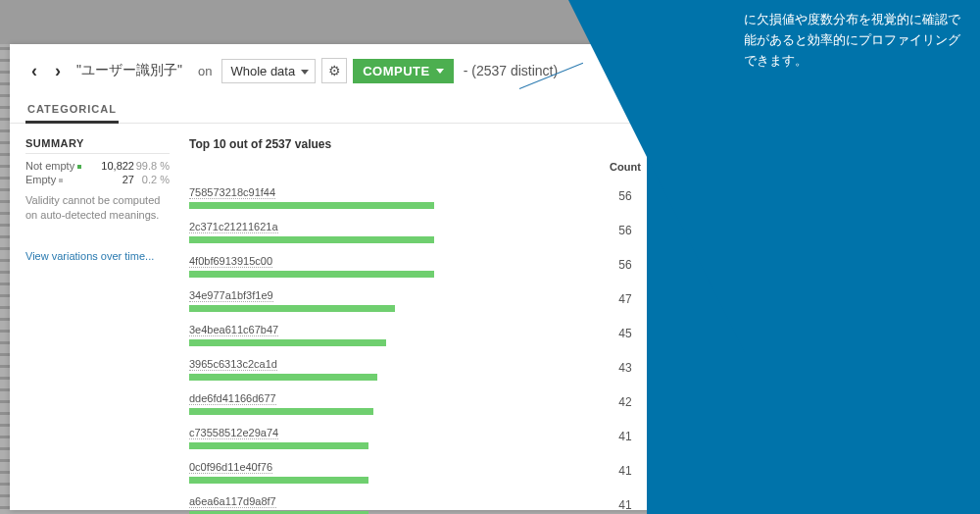 The width and height of the screenshot is (980, 514). What do you see at coordinates (98, 208) in the screenshot?
I see `validity-note: Validity cannot be computed on auto-dete…` at bounding box center [98, 208].